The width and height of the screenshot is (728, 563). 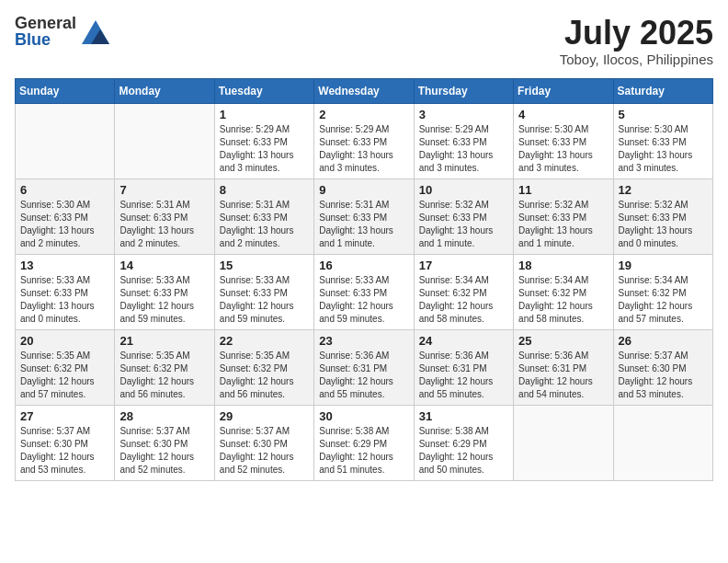 I want to click on day-number: 25, so click(x=563, y=340).